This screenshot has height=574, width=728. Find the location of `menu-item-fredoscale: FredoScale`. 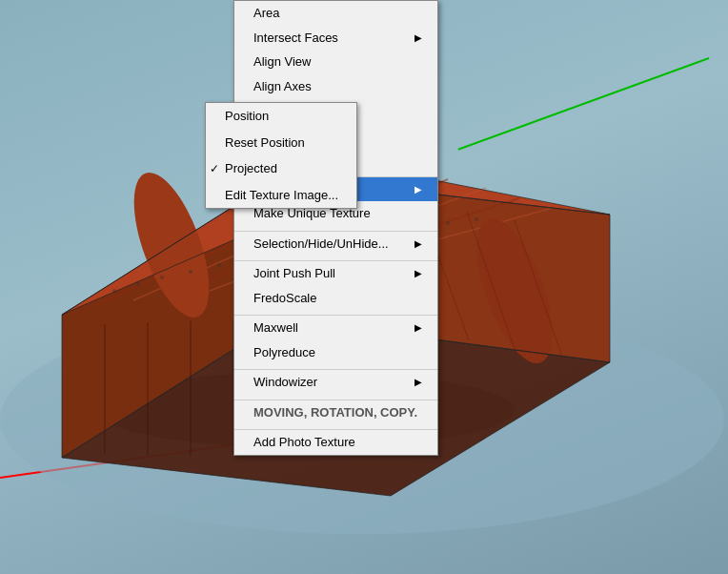

menu-item-fredoscale: FredoScale is located at coordinates (335, 298).